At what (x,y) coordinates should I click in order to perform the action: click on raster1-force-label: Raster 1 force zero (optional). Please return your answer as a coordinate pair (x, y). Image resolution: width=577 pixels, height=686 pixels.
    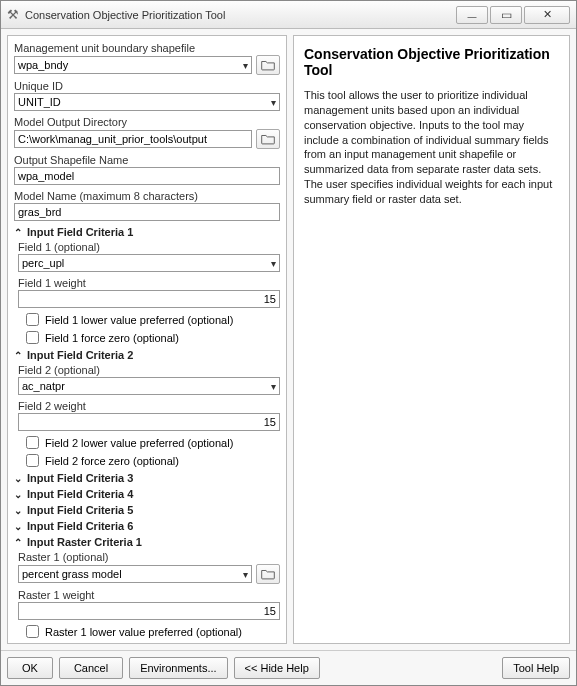
    Looking at the image, I should click on (116, 644).